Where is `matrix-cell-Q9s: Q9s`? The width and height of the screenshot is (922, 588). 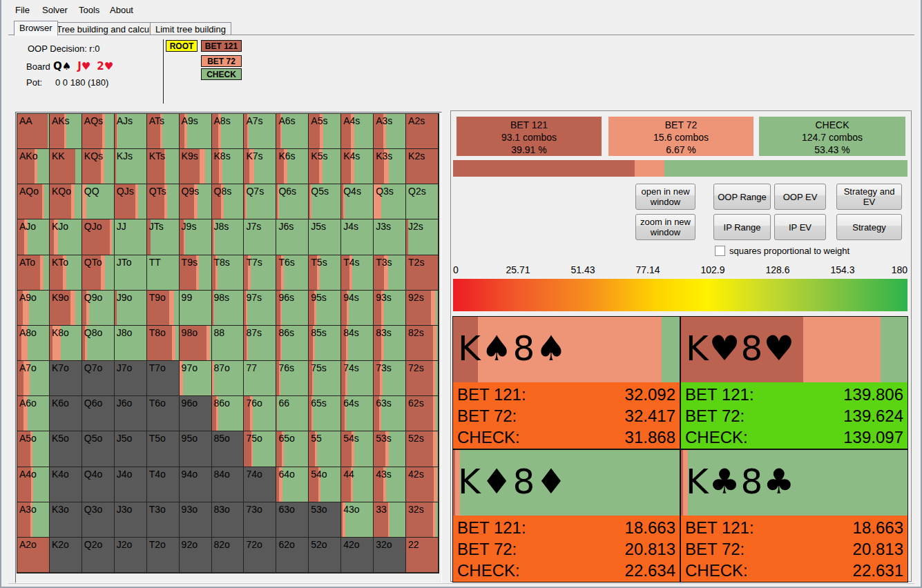 matrix-cell-Q9s: Q9s is located at coordinates (196, 202).